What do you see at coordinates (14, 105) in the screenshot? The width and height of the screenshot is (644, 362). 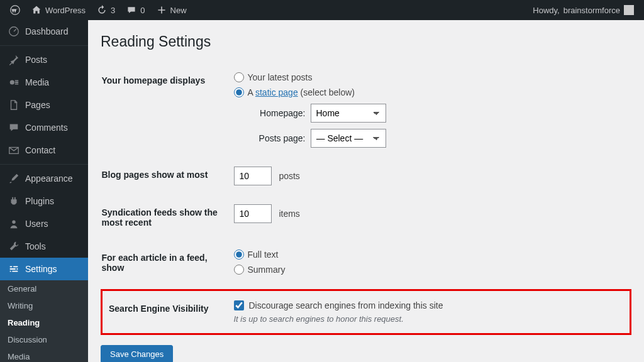 I see `page-icon` at bounding box center [14, 105].